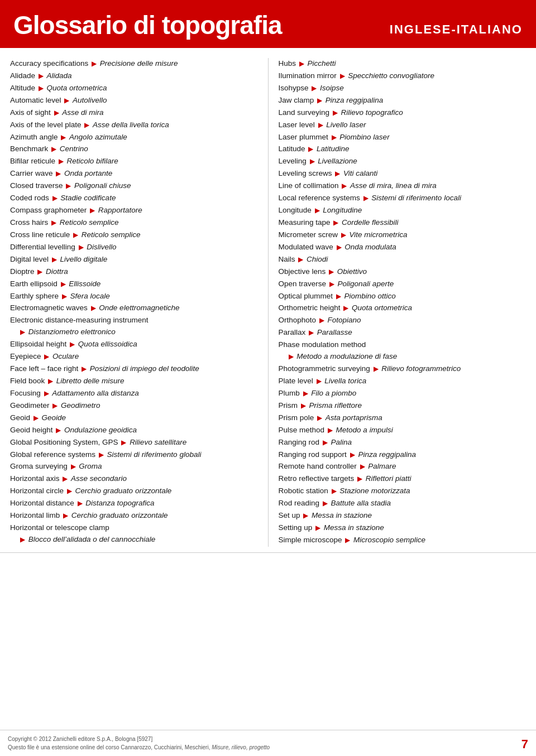 The width and height of the screenshot is (536, 756). I want to click on list-item: Axis of the level plate ▶ Asse della liv…, so click(134, 125).